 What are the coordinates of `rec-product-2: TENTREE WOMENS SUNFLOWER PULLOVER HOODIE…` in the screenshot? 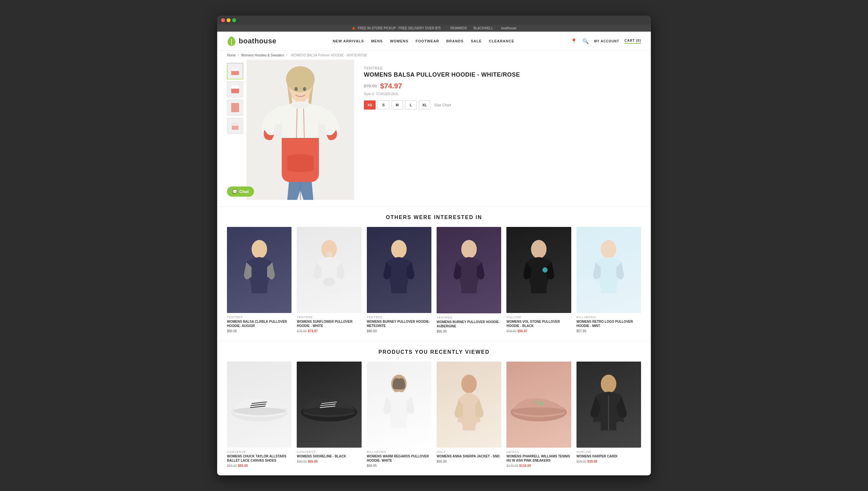 It's located at (329, 280).